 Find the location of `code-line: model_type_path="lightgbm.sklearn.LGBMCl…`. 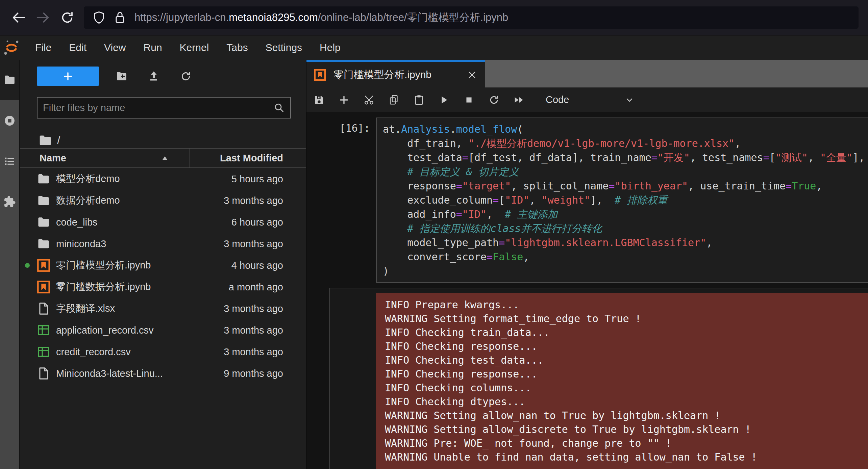

code-line: model_type_path="lightgbm.sklearn.LGBMCl… is located at coordinates (625, 243).